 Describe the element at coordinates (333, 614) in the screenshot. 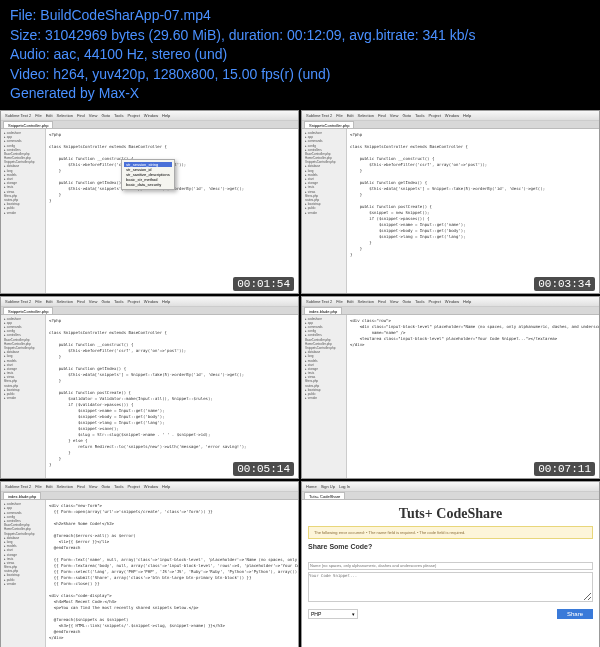

I see `lang-select: PHP▾` at that location.